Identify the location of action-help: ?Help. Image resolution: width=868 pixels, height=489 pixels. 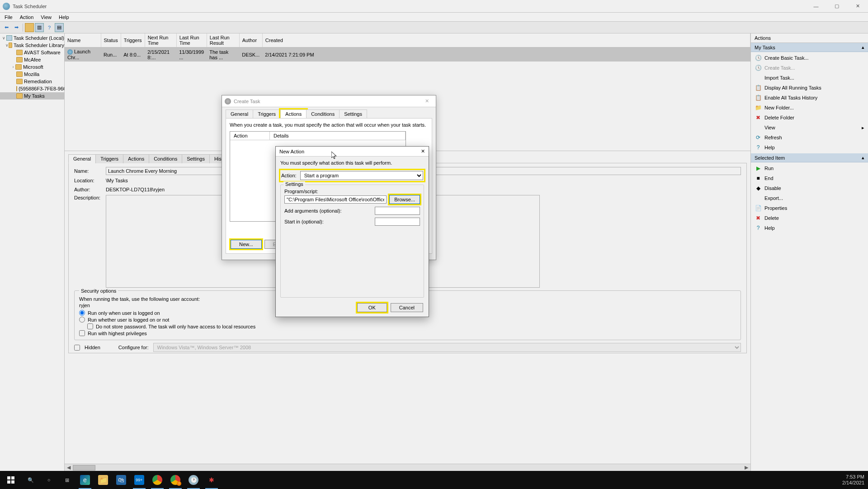
(809, 147).